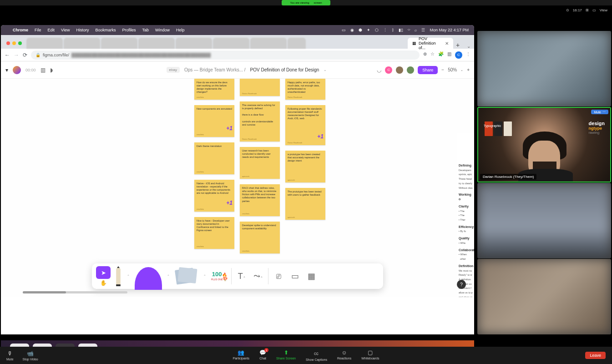 This screenshot has width=612, height=364. I want to click on view-mode-icon: ▭, so click(594, 10).